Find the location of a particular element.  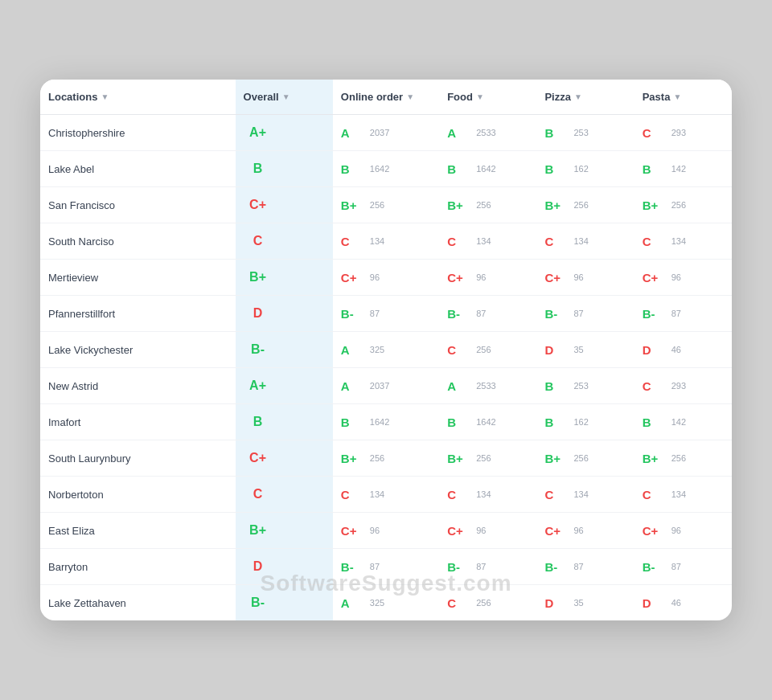

food-cell: C 134 is located at coordinates (487, 241).